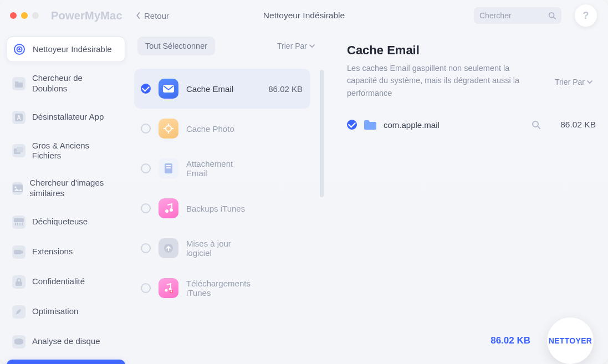  What do you see at coordinates (216, 208) in the screenshot?
I see `category-label: Backups iTunes` at bounding box center [216, 208].